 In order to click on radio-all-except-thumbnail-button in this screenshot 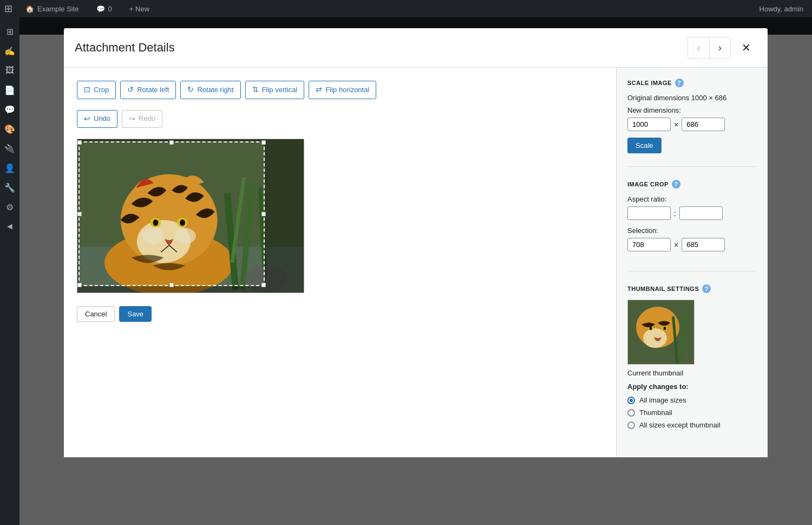, I will do `click(631, 425)`.